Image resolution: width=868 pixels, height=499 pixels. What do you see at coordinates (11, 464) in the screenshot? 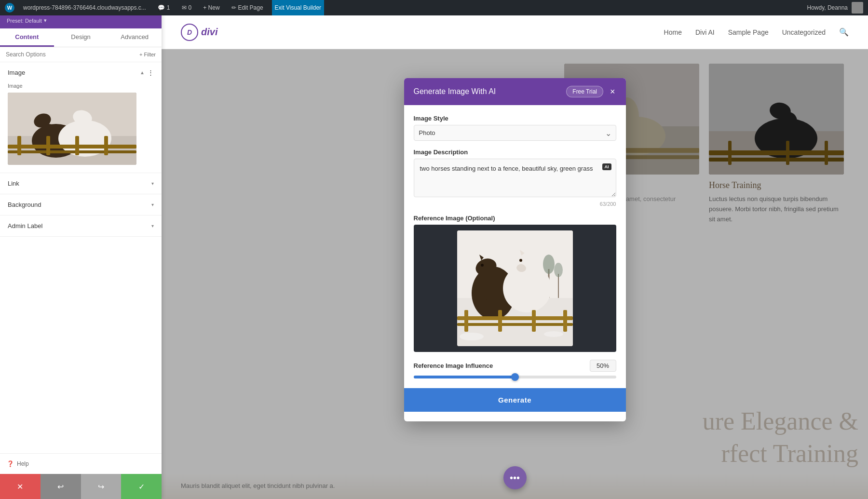
I see `help-icon: ❓` at bounding box center [11, 464].